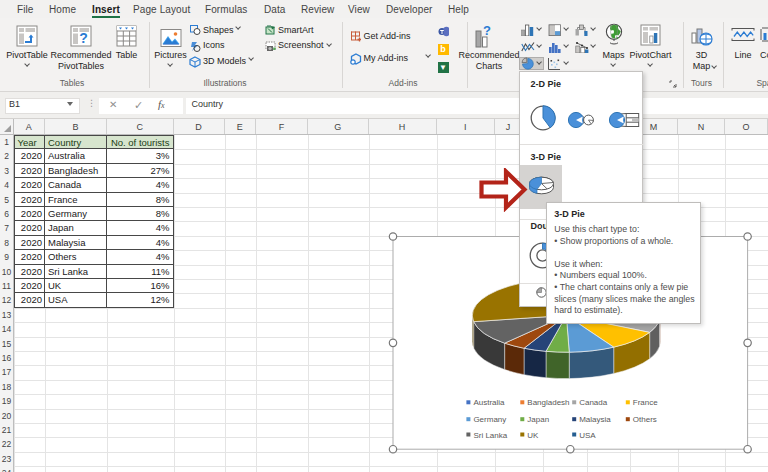 This screenshot has width=768, height=472. Describe the element at coordinates (594, 402) in the screenshot. I see `svg-text: Canada` at that location.